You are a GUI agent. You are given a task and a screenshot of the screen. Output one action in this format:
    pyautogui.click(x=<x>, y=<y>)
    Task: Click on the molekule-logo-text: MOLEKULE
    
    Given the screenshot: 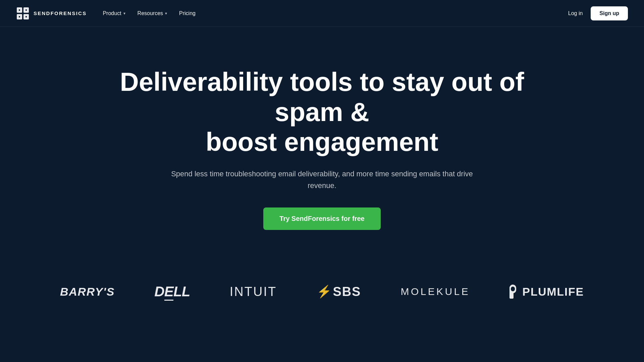 What is the action you would take?
    pyautogui.click(x=435, y=292)
    